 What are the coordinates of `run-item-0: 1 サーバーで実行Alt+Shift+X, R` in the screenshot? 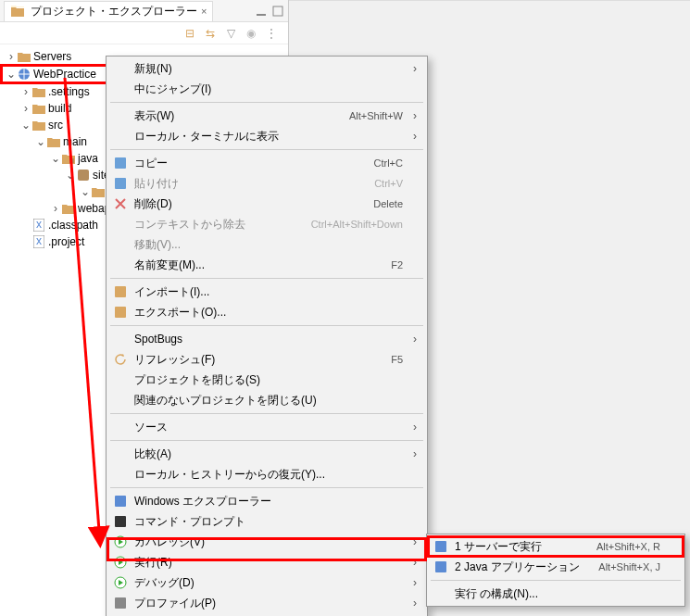 It's located at (556, 547).